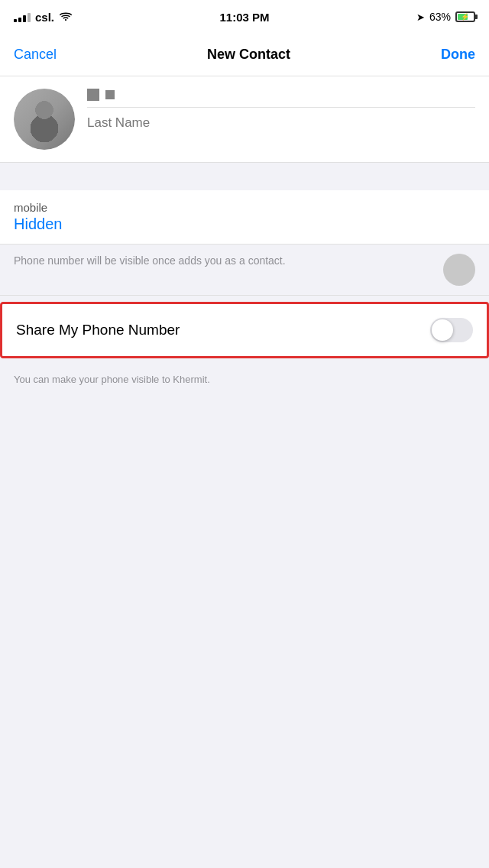 The width and height of the screenshot is (489, 868). Describe the element at coordinates (93, 95) in the screenshot. I see `first-name-icon` at that location.